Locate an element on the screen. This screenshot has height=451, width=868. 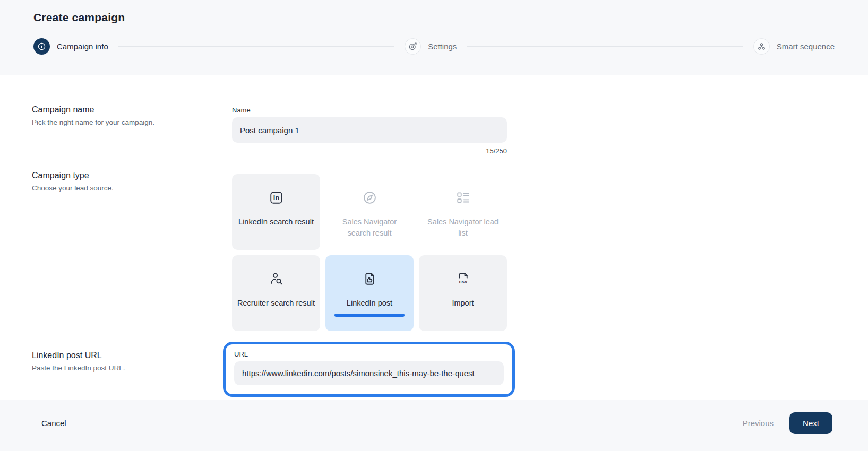
campaign-name-subtitle: Pick the right name for your campaign. is located at coordinates (119, 122).